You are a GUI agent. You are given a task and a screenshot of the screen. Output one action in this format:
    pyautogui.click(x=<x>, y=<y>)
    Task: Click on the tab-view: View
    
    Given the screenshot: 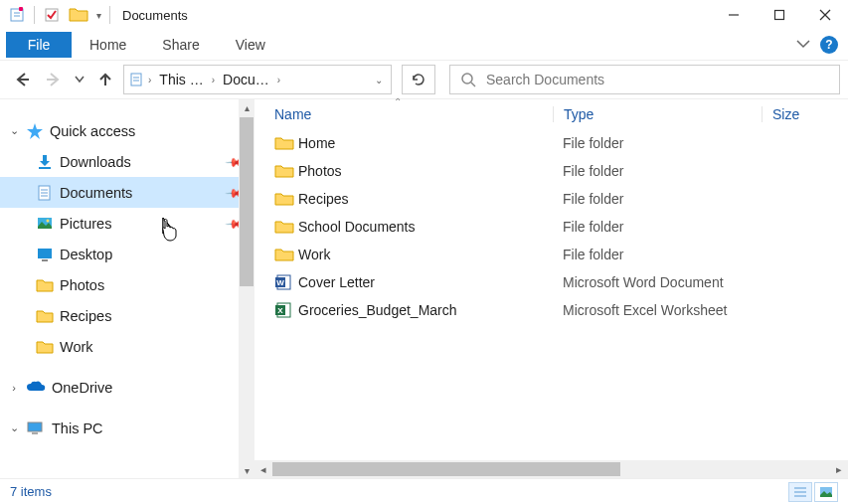 What is the action you would take?
    pyautogui.click(x=251, y=45)
    